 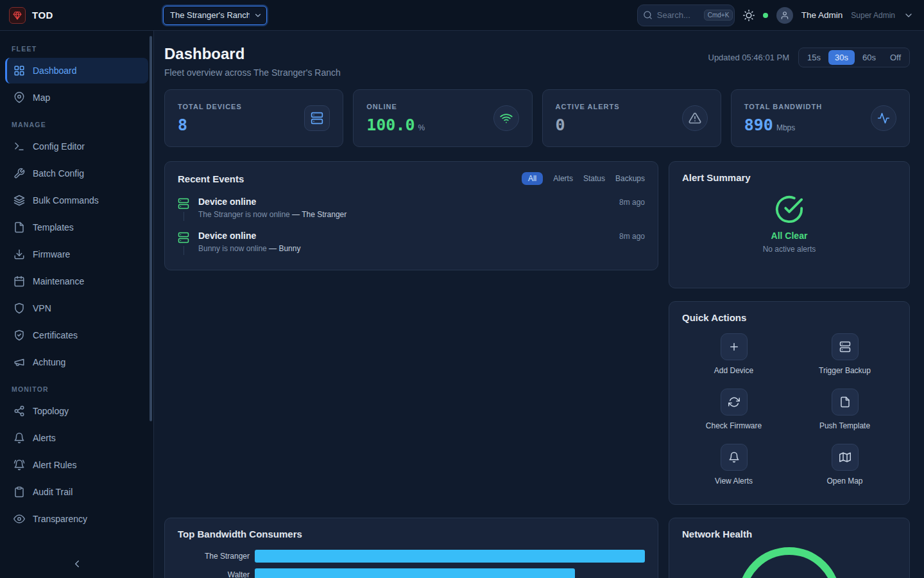 What do you see at coordinates (77, 411) in the screenshot?
I see `sidebar-item-topology: Topology` at bounding box center [77, 411].